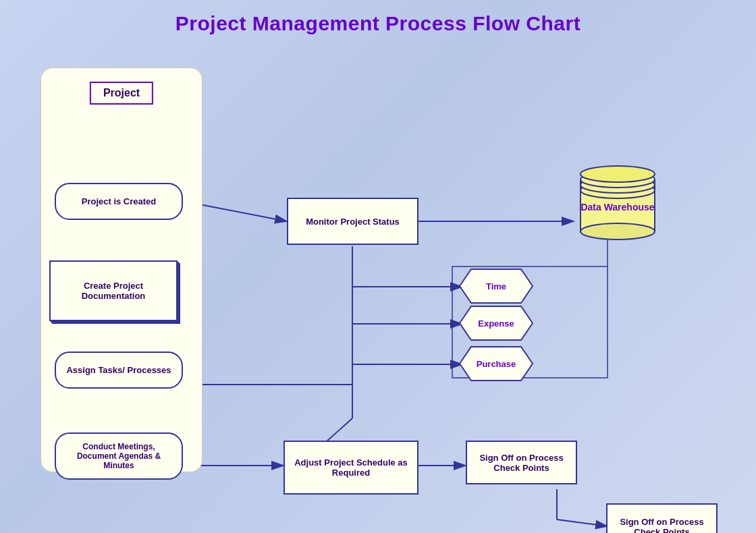  Describe the element at coordinates (496, 364) in the screenshot. I see `purchase-node: Purchase` at that location.